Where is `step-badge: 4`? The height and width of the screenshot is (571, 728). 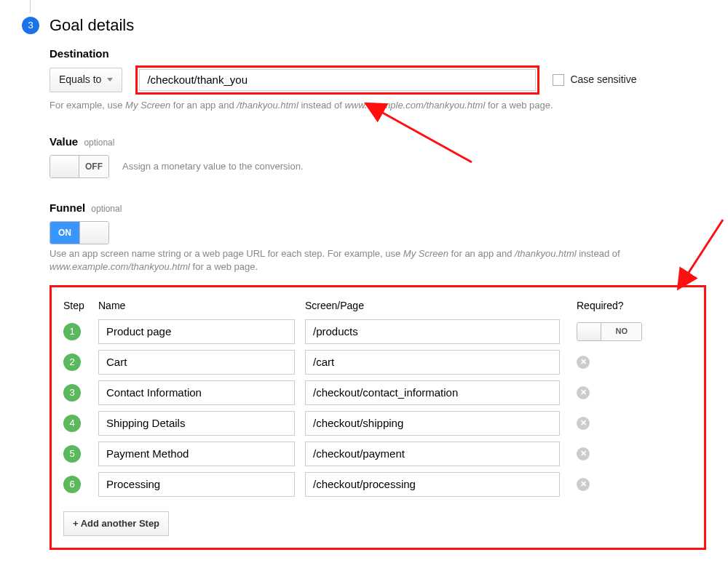 step-badge: 4 is located at coordinates (72, 423).